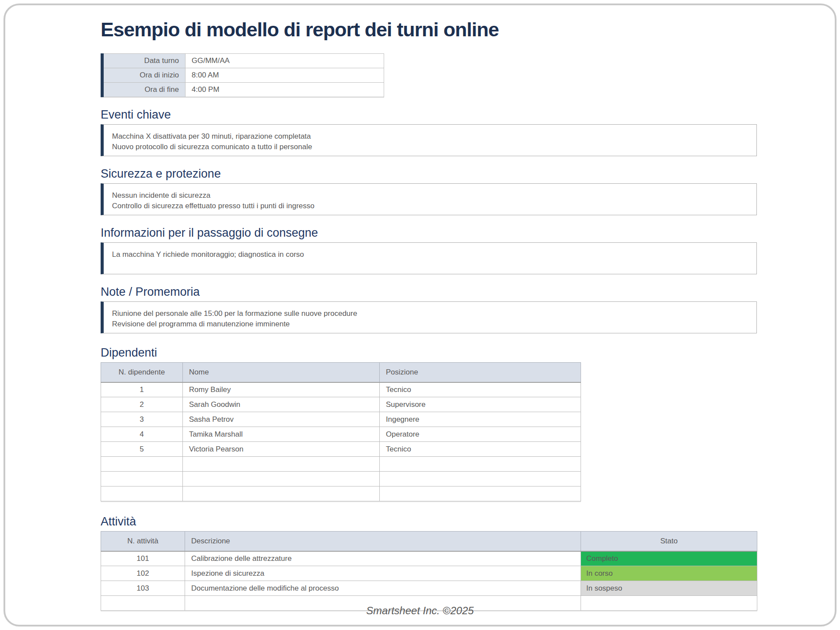 The width and height of the screenshot is (840, 630). What do you see at coordinates (480, 434) in the screenshot?
I see `cell-employee-position: Operatore` at bounding box center [480, 434].